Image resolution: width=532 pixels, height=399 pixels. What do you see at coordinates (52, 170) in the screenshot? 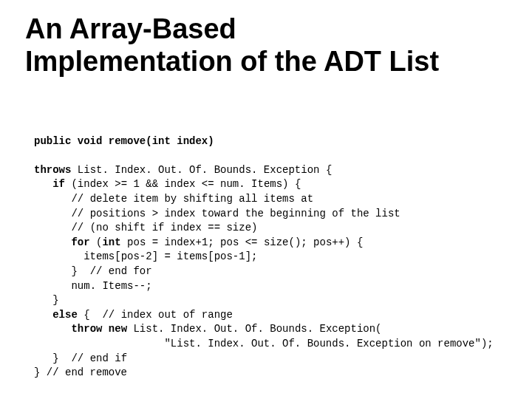
I see `kw-throws: throws` at bounding box center [52, 170].